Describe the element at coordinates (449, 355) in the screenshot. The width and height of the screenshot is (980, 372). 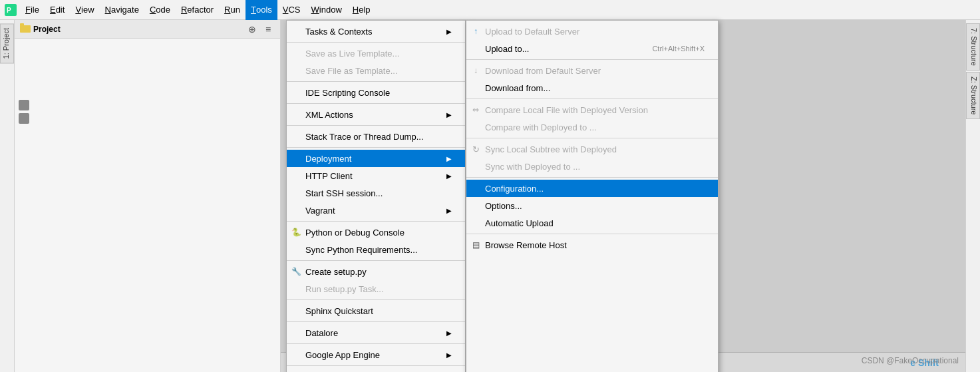
I see `google-arrow: ▶` at that location.